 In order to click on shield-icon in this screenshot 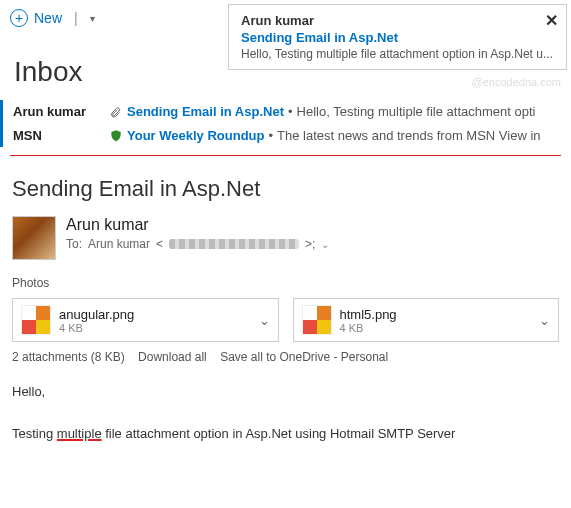, I will do `click(118, 136)`.